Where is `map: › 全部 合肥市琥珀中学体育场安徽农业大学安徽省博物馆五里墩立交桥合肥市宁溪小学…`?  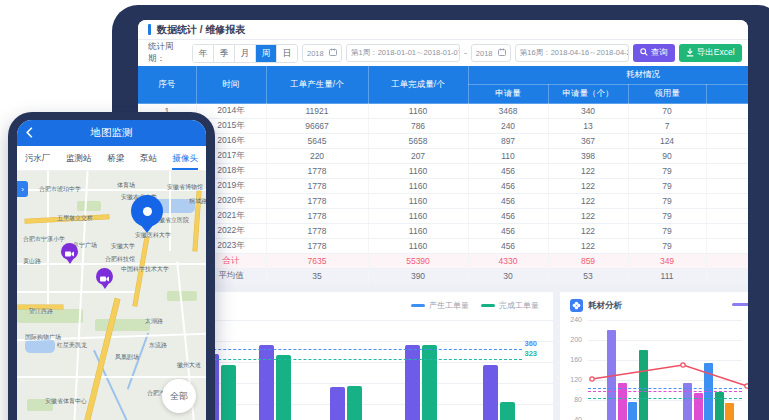
map: › 全部 合肥市琥珀中学体育场安徽农业大学安徽省博物馆五里墩立交桥合肥市宁溪小学… is located at coordinates (112, 296).